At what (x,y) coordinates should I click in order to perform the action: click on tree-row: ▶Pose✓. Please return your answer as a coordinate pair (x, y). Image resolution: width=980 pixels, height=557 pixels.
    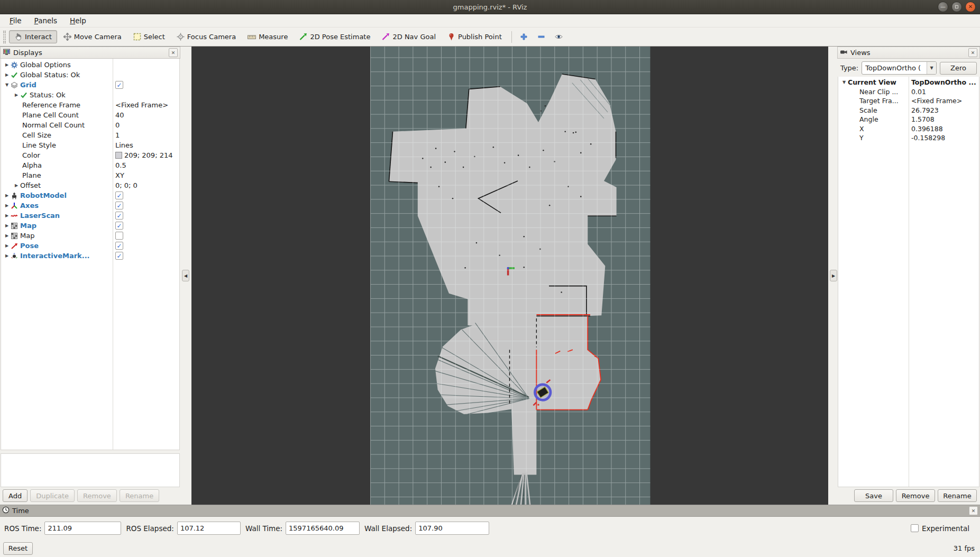
    Looking at the image, I should click on (90, 245).